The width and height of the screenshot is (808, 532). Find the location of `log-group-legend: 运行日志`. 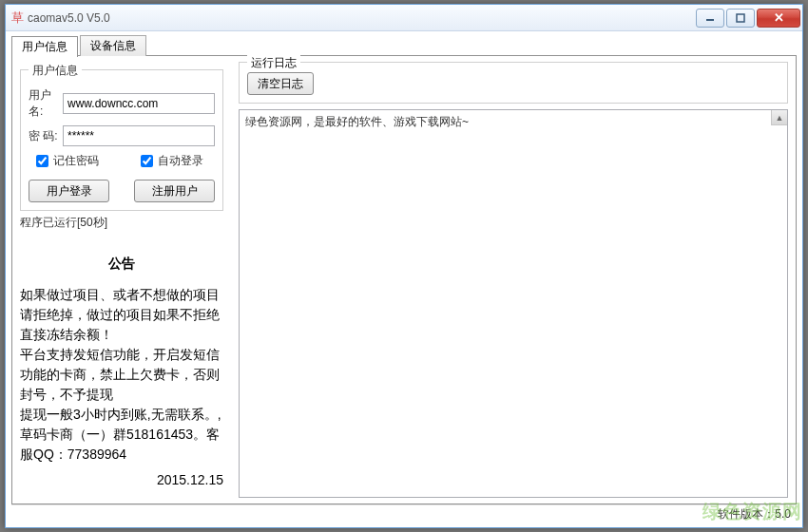

log-group-legend: 运行日志 is located at coordinates (274, 63).